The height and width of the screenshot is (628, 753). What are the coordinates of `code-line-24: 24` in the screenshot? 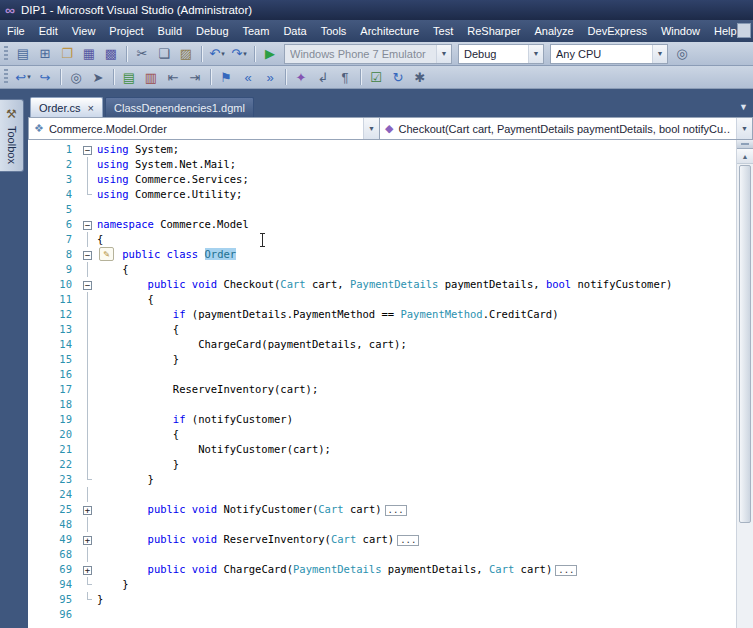 It's located at (382, 494).